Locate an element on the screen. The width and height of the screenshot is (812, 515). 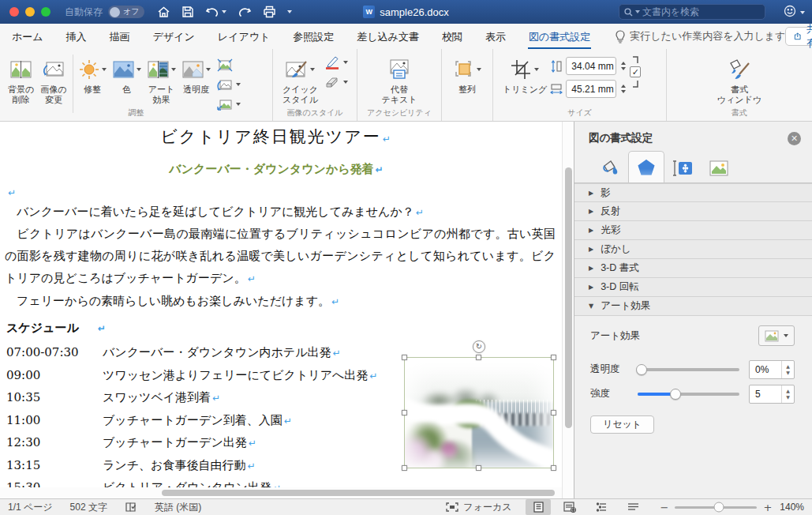
undo-icon is located at coordinates (212, 13).